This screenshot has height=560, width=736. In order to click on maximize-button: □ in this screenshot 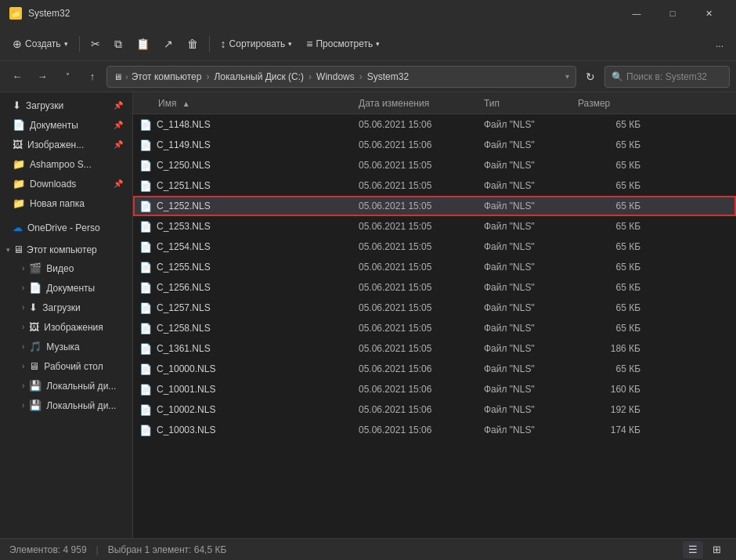, I will do `click(673, 13)`.